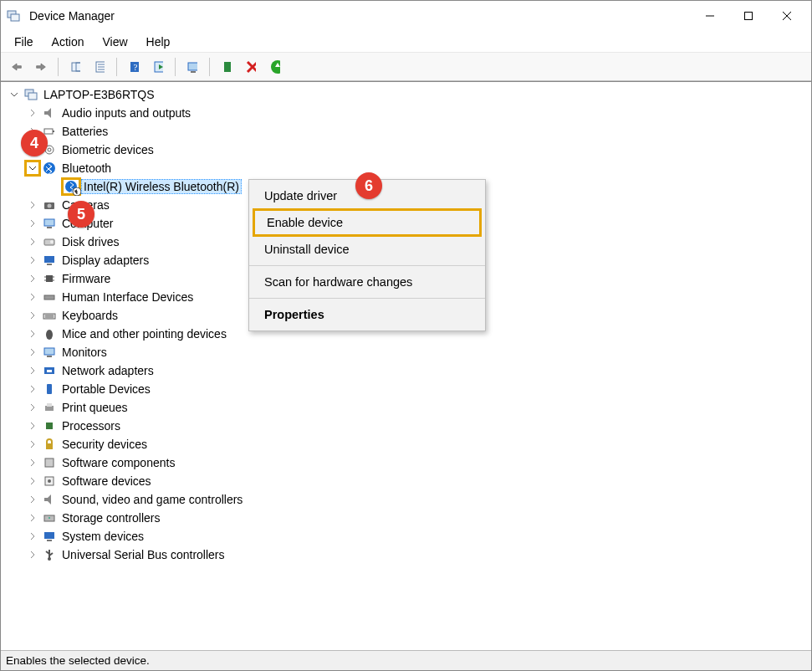 This screenshot has height=671, width=812. I want to click on node-label: Bluetooth, so click(87, 168).